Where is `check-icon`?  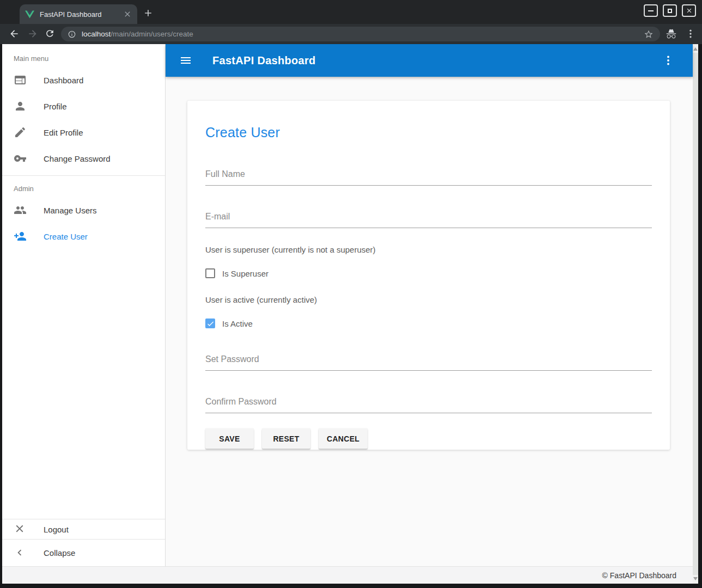 check-icon is located at coordinates (210, 323).